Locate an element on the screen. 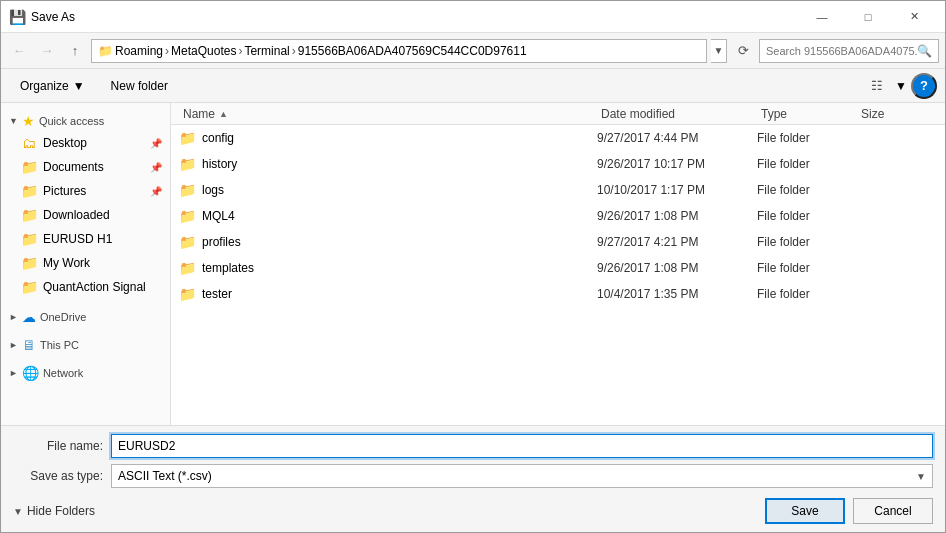  network-chevron: ► is located at coordinates (14, 373).